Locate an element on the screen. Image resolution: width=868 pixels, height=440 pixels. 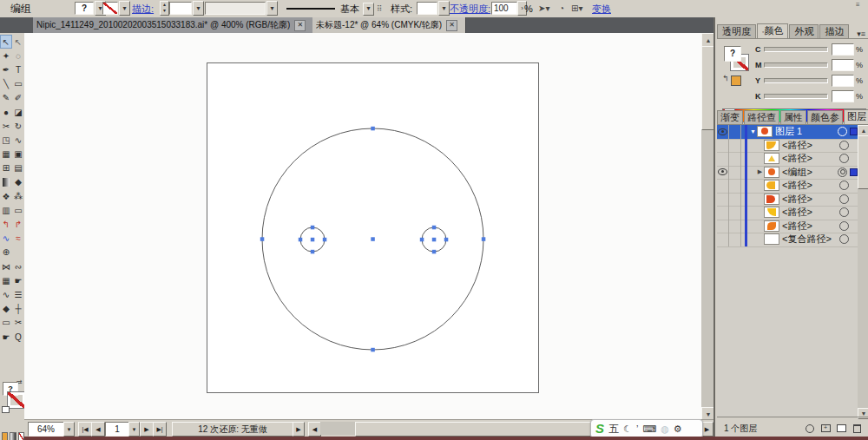
zoom-tool: Q is located at coordinates (18, 337).